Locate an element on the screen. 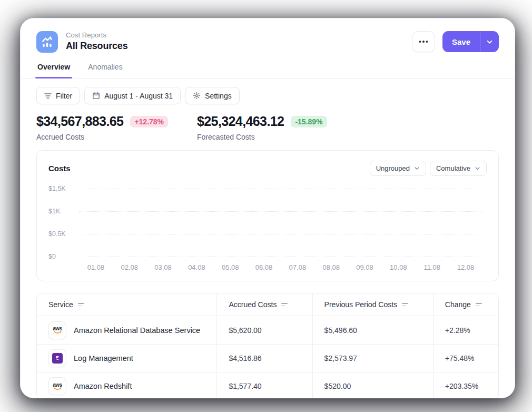  breadcrumb: Cost Reports is located at coordinates (97, 35).